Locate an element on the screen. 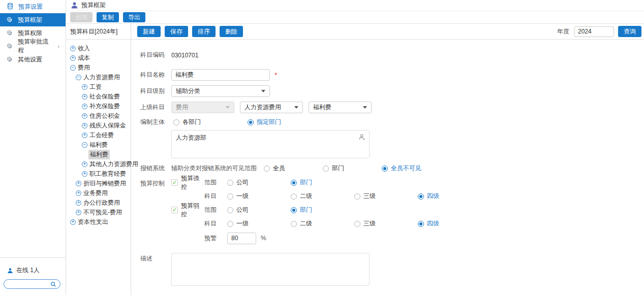  warning-threshold-input is located at coordinates (242, 239).